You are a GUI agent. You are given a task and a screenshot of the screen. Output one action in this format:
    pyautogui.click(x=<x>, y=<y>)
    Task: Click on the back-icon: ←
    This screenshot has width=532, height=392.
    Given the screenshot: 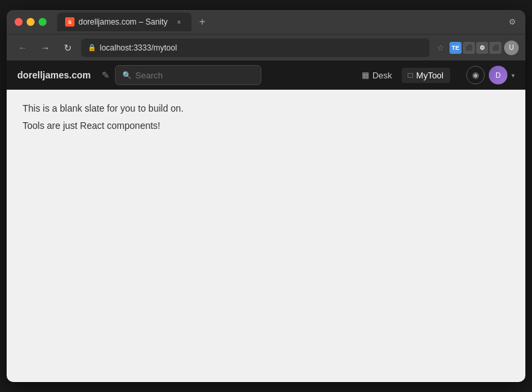 What is the action you would take?
    pyautogui.click(x=23, y=48)
    